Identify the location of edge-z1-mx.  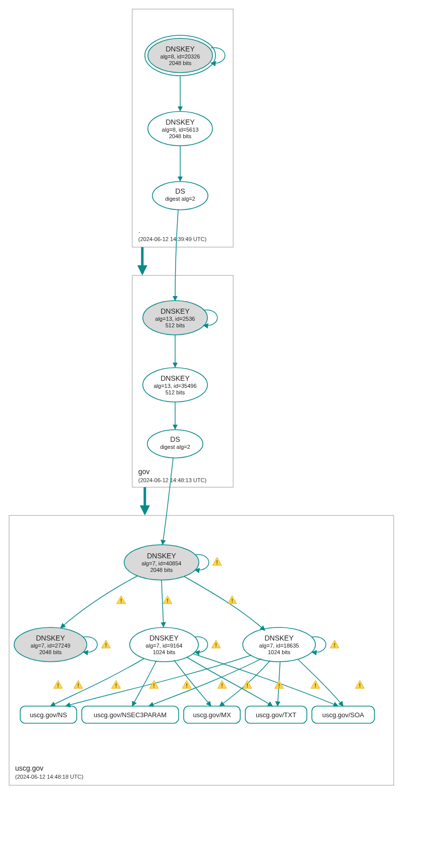
(193, 683).